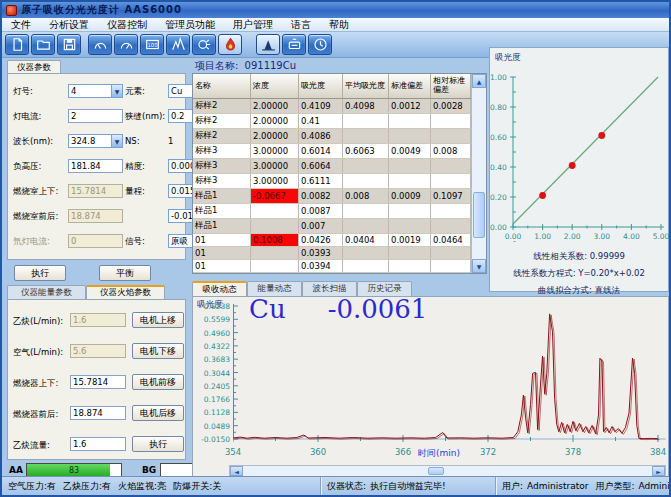  I want to click on menu-item-仪器控制: 仪器控制, so click(127, 24).